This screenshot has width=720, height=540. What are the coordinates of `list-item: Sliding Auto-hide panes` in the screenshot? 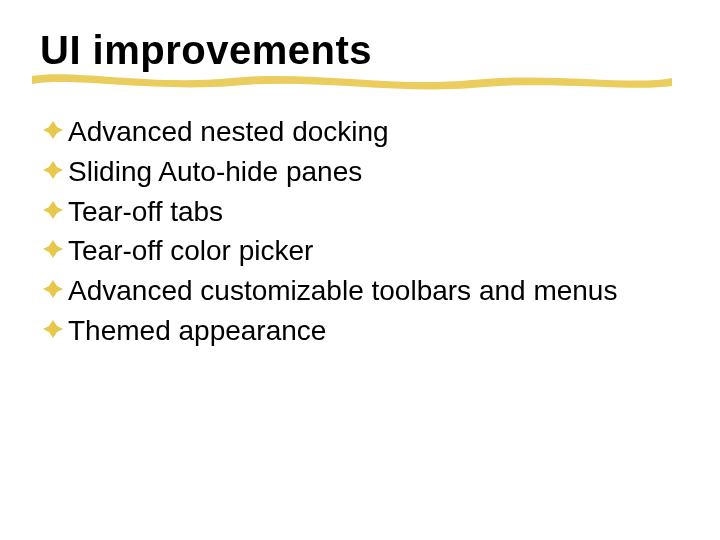 It's located at (374, 172).